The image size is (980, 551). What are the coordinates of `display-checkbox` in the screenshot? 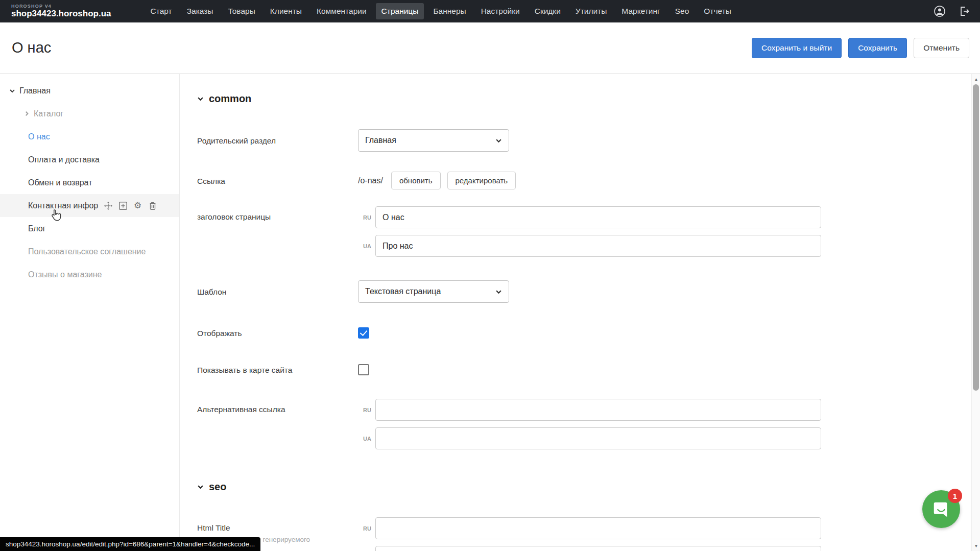 It's located at (364, 333).